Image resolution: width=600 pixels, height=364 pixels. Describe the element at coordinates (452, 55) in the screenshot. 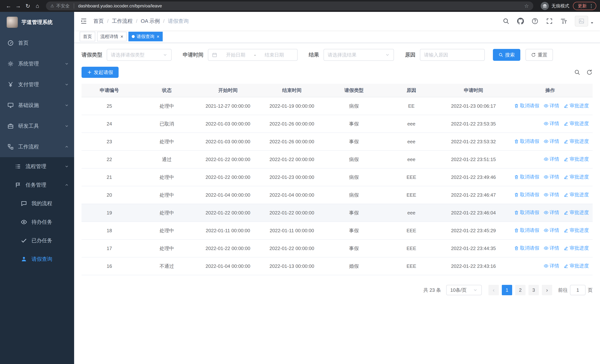

I see `reason-input` at that location.